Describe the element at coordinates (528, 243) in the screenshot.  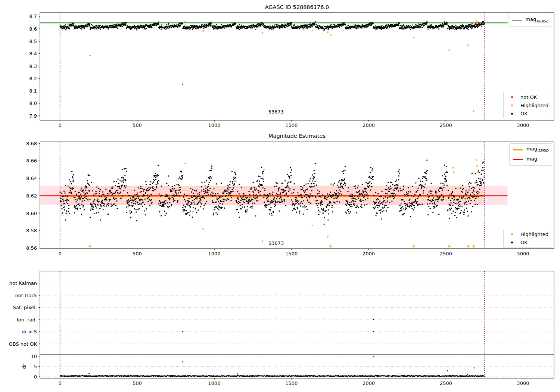
I see `legend-item-ok: OK` at that location.